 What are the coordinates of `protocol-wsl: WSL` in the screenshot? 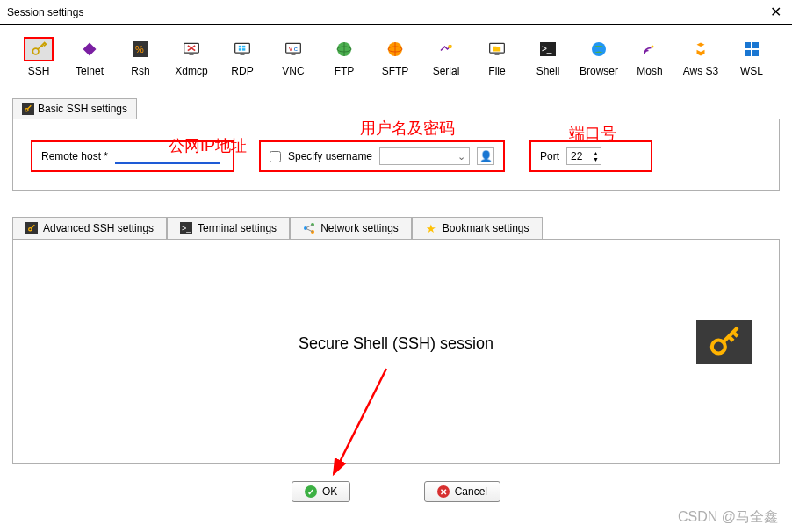 It's located at (752, 57).